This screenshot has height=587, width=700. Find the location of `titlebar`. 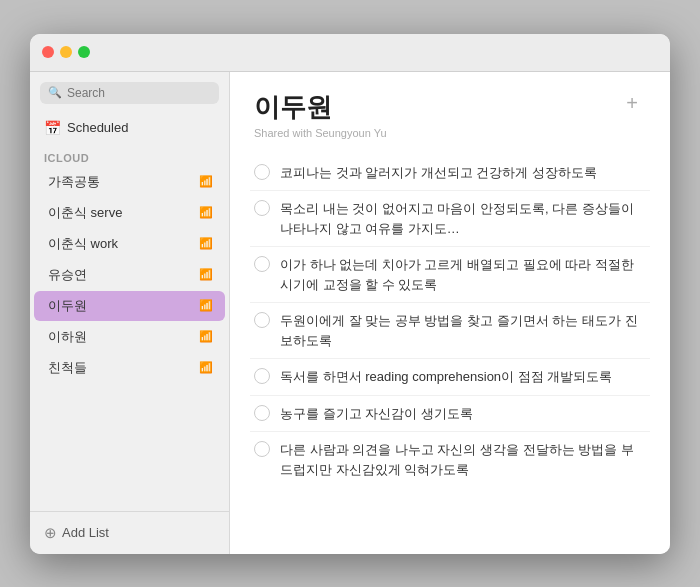

titlebar is located at coordinates (350, 53).